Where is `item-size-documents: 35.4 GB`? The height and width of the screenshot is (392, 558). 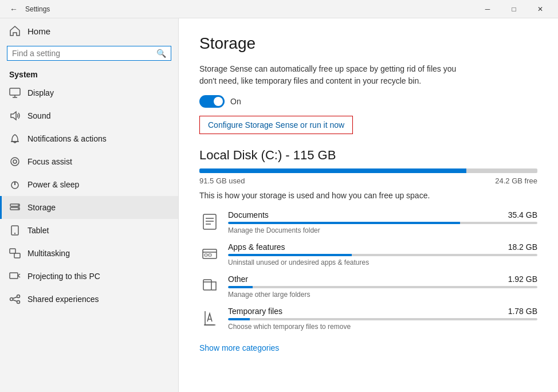 item-size-documents: 35.4 GB is located at coordinates (522, 215).